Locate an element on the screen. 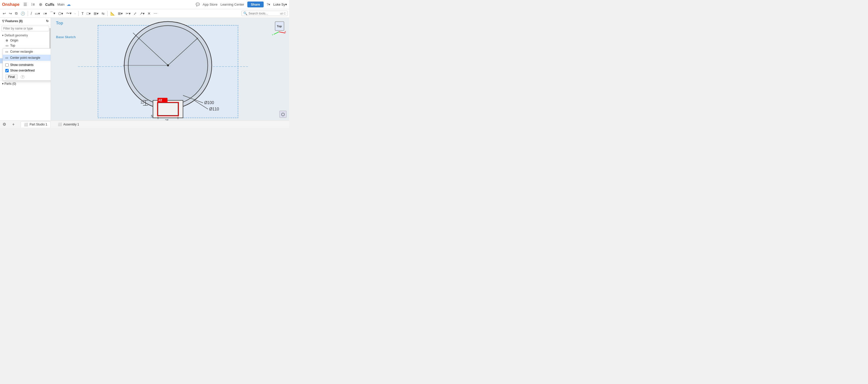 This screenshot has width=868, height=384. dropdown-center-rectangle: ▭ Center point rectangle R is located at coordinates (27, 58).